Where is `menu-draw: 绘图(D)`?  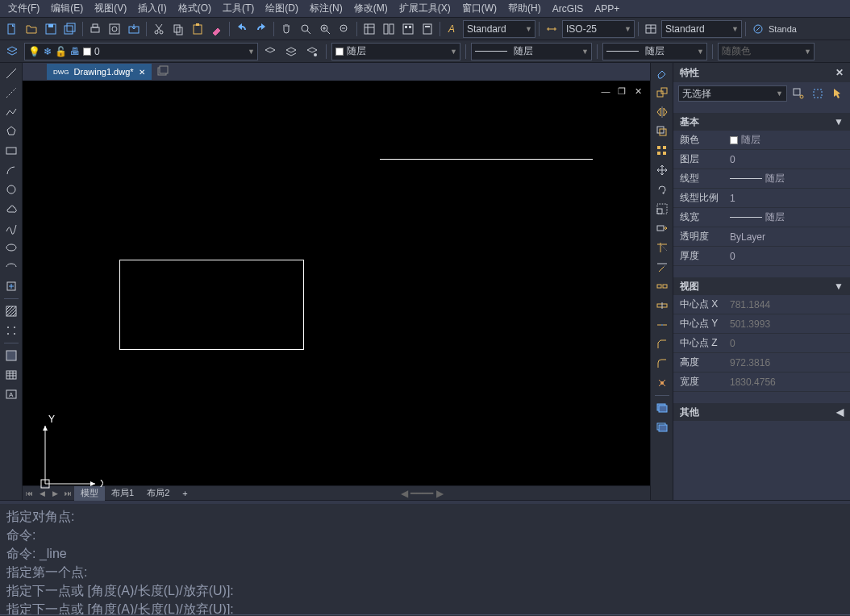
menu-draw: 绘图(D) is located at coordinates (282, 8).